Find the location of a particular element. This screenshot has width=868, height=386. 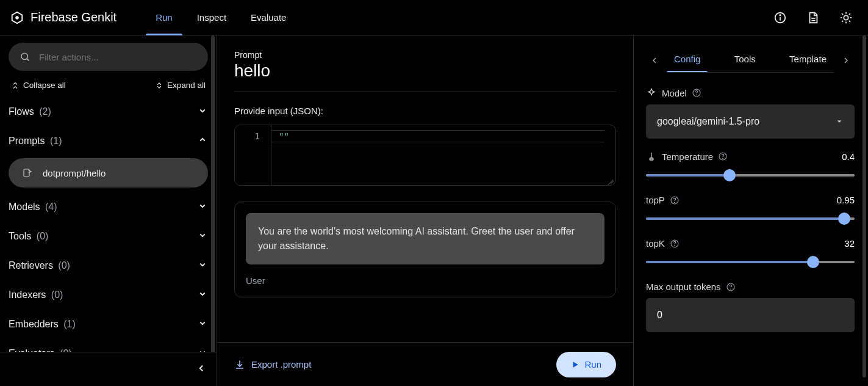

section-retrievers: Retrievers (0) is located at coordinates (109, 266).